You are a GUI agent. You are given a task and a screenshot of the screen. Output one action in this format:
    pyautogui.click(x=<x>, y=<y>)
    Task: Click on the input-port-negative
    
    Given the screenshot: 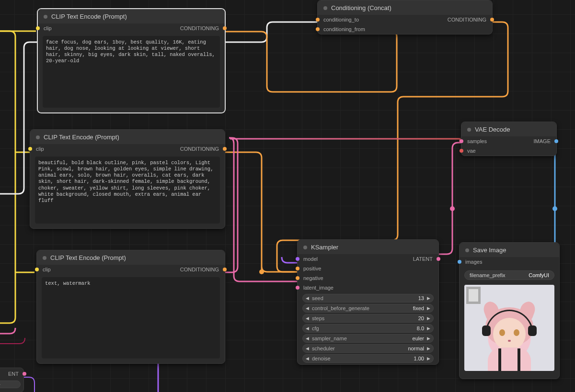 What is the action you would take?
    pyautogui.click(x=298, y=278)
    